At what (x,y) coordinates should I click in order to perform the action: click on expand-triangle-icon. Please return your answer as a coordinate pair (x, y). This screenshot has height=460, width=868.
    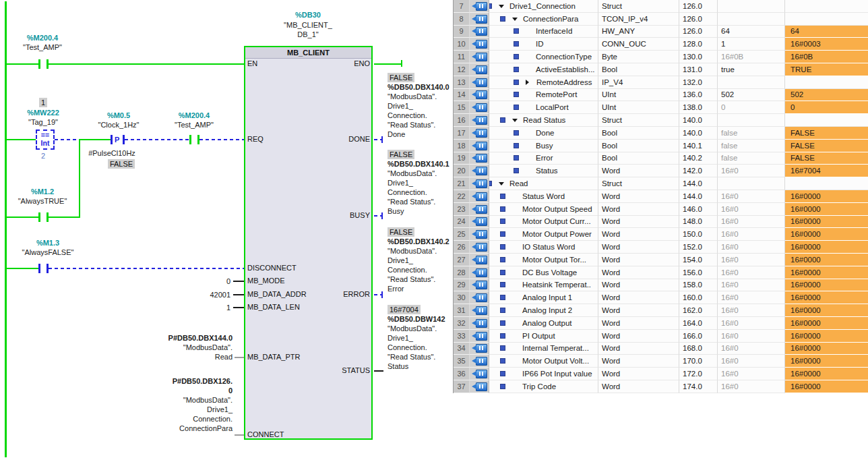
    Looking at the image, I should click on (527, 82).